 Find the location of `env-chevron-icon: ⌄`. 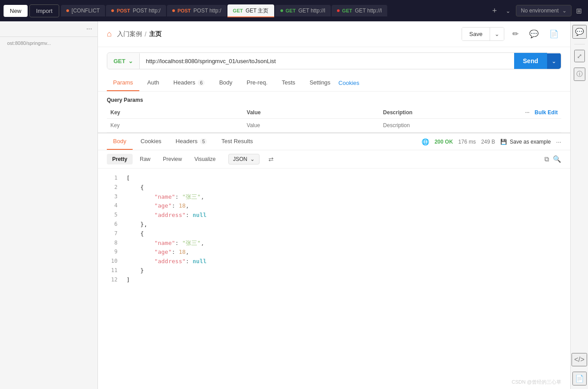

env-chevron-icon: ⌄ is located at coordinates (564, 11).